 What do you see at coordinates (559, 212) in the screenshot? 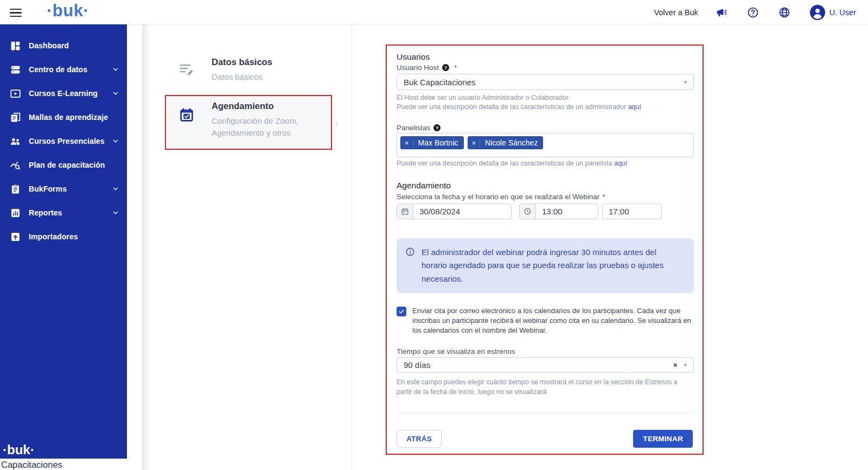
I see `start-time-input: 13:00` at bounding box center [559, 212].